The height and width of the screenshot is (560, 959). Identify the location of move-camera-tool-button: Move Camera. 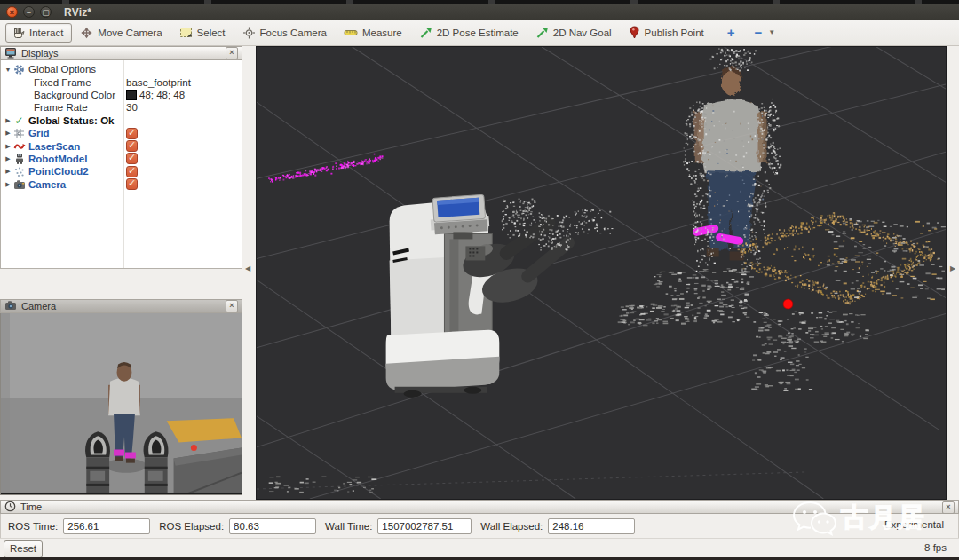
(123, 33).